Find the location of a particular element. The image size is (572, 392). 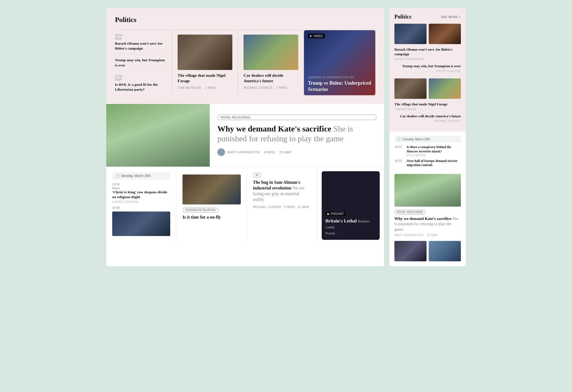

sidebar-news: 🕐 Tuesday, March 26th 19:15 Is there a c… is located at coordinates (428, 152).